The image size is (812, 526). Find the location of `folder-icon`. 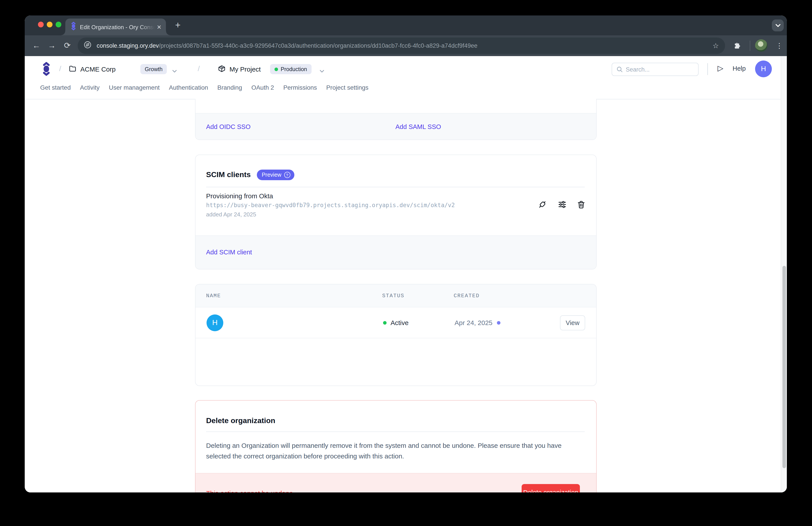

folder-icon is located at coordinates (73, 70).